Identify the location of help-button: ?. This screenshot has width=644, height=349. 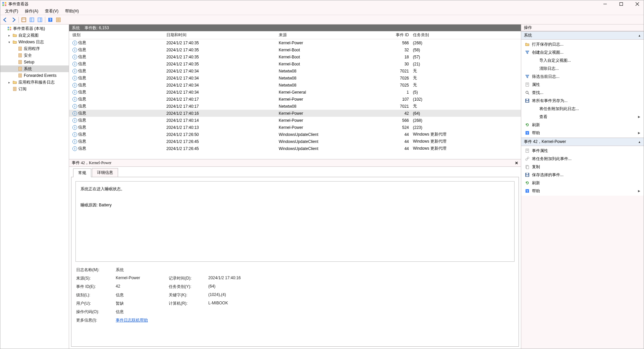
(50, 20).